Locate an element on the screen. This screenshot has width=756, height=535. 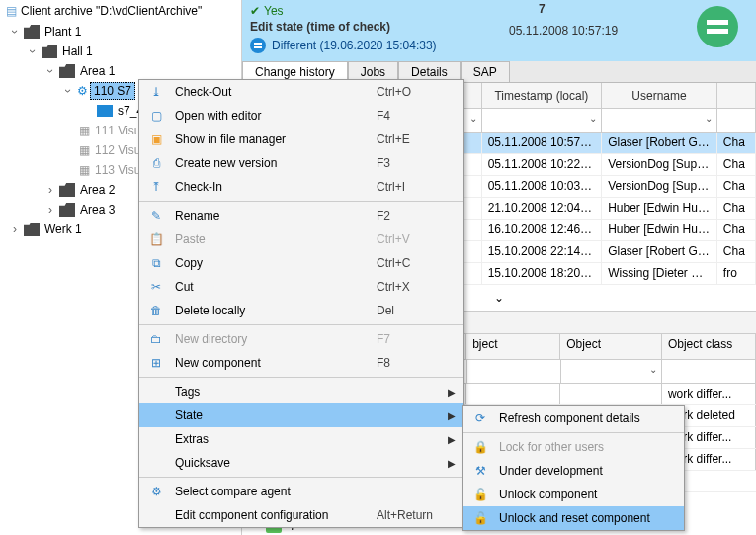
unlock-reset-icon: 🔓 is located at coordinates (480, 518).